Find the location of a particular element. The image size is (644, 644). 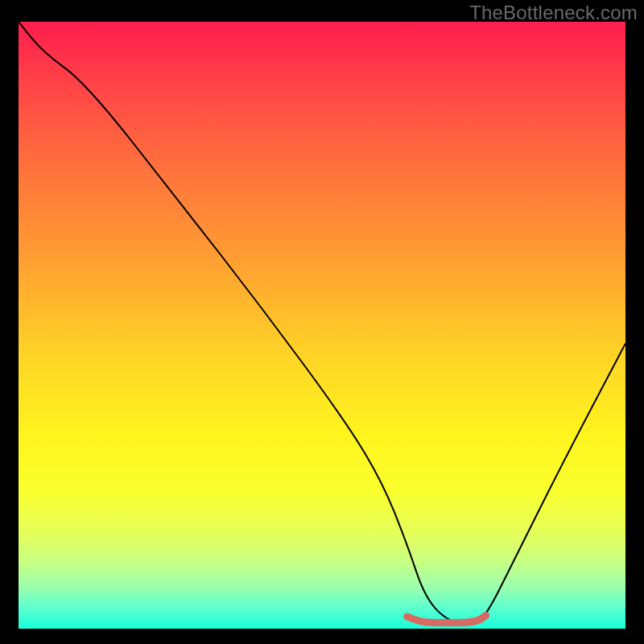

optimal-zone-path is located at coordinates (447, 618).